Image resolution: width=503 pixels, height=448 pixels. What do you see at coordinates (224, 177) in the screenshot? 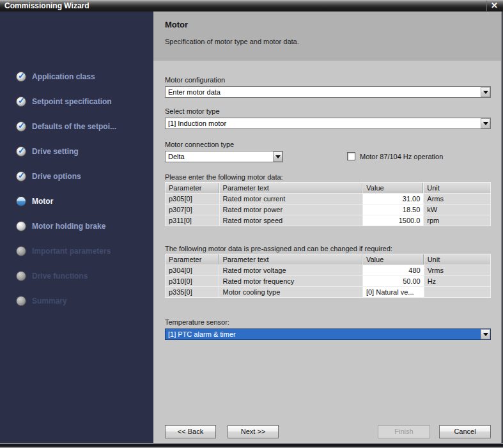
I see `table1-caption: Please enter the following motor data:` at bounding box center [224, 177].